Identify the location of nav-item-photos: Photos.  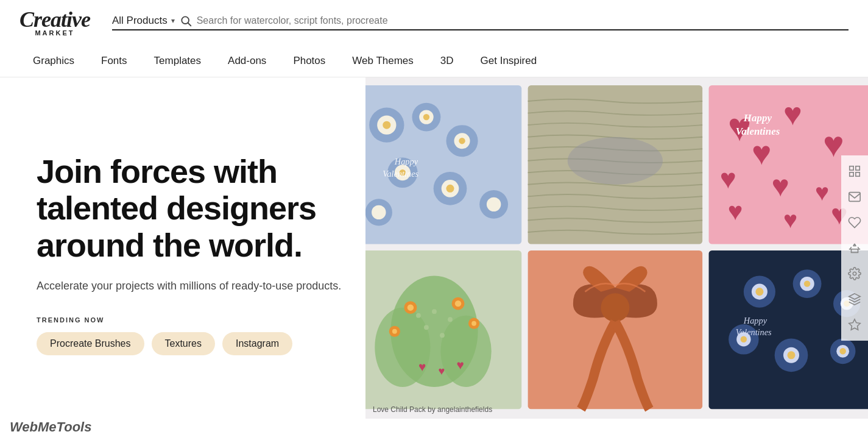
(309, 61).